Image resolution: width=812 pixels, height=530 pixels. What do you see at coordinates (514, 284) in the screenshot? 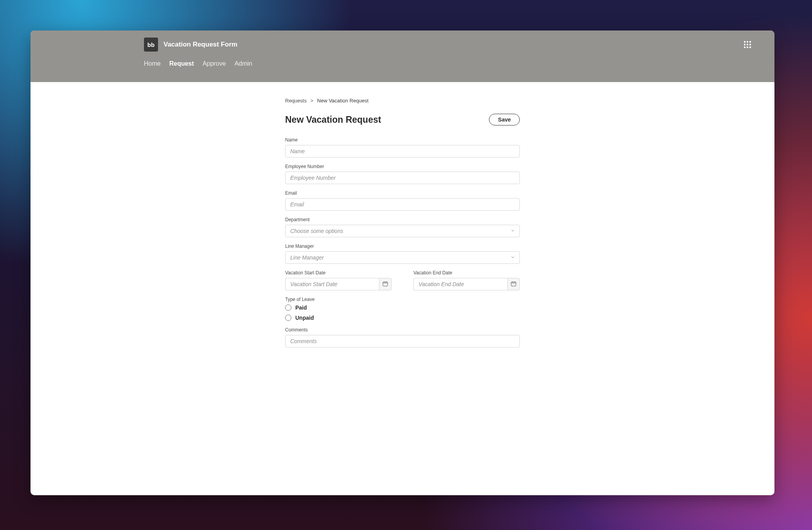
I see `end-date-picker-button` at bounding box center [514, 284].